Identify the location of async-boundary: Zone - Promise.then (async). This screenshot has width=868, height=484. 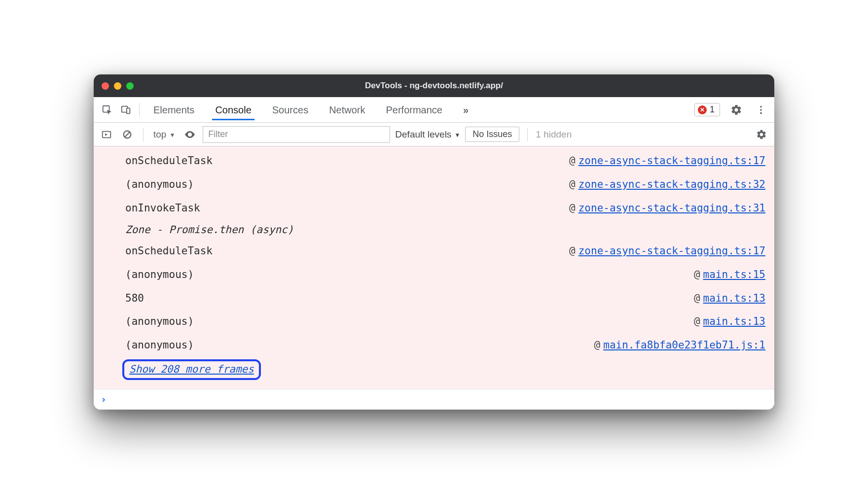
(445, 230).